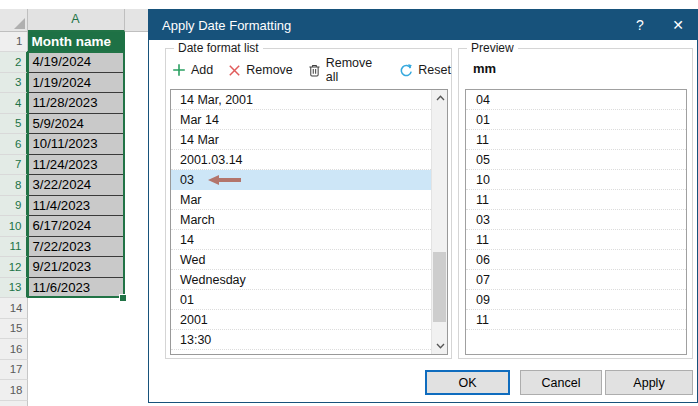 Image resolution: width=698 pixels, height=406 pixels. Describe the element at coordinates (198, 220) in the screenshot. I see `format-list-item-label: March` at that location.